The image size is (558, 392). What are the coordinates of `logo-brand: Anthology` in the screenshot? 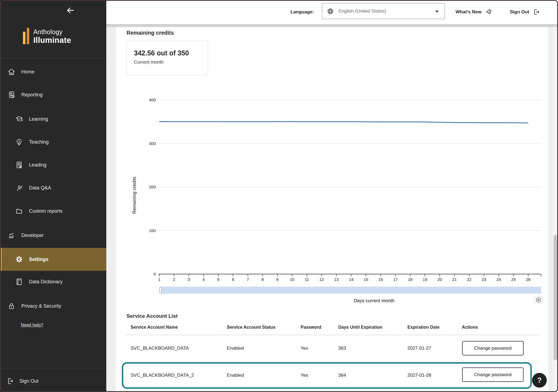 It's located at (52, 32).